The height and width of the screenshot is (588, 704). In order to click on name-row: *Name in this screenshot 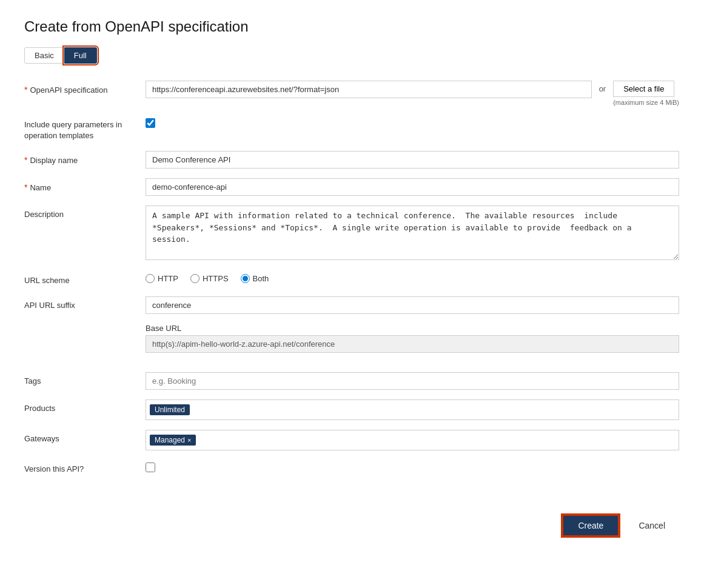, I will do `click(352, 187)`.